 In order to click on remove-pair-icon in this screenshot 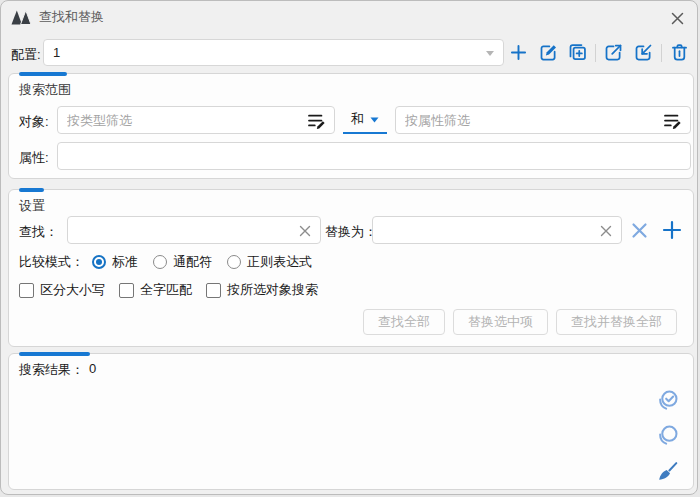, I will do `click(640, 230)`.